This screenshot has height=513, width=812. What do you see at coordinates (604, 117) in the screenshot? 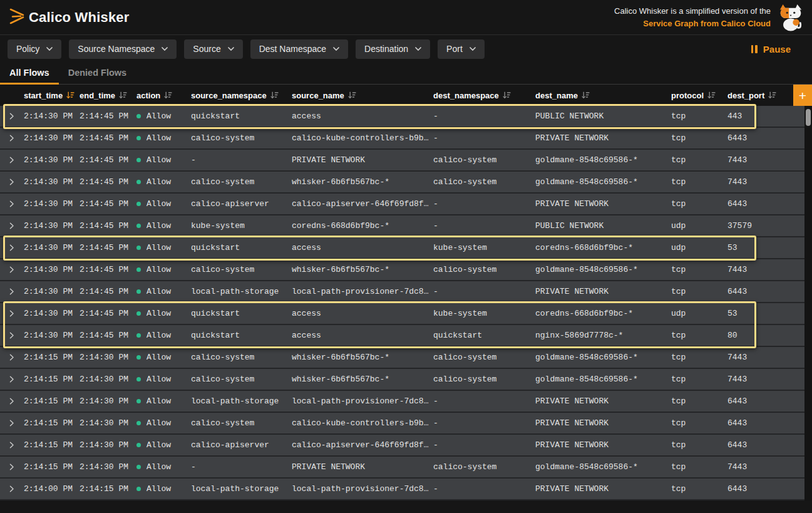
I see `cell-dest-name: PUBLIC NETWORK` at bounding box center [604, 117].